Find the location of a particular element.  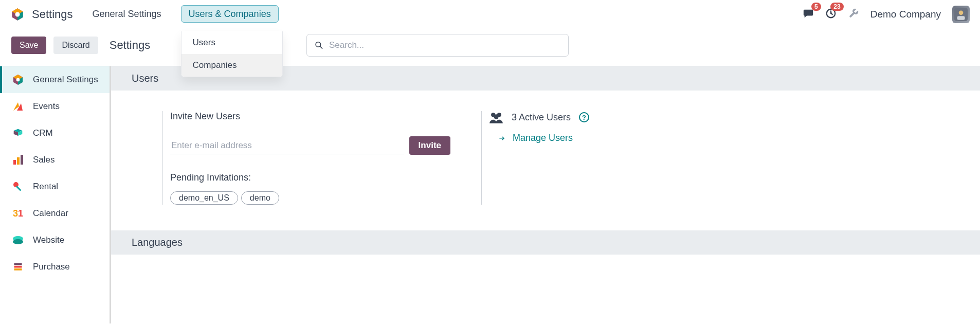

page-title: Settings is located at coordinates (130, 45).